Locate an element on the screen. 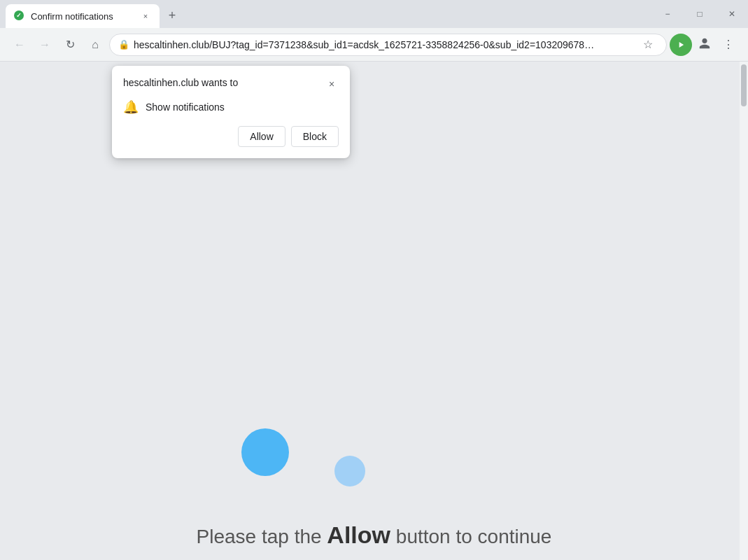 The width and height of the screenshot is (748, 560). home-button: ⌂ is located at coordinates (95, 45).